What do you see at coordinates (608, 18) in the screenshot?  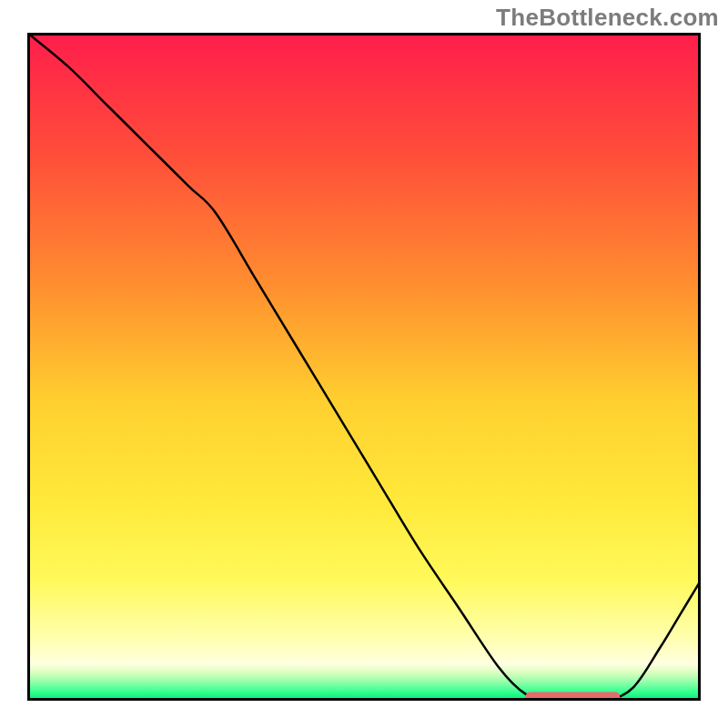 I see `watermark-label: TheBottleneck.com` at bounding box center [608, 18].